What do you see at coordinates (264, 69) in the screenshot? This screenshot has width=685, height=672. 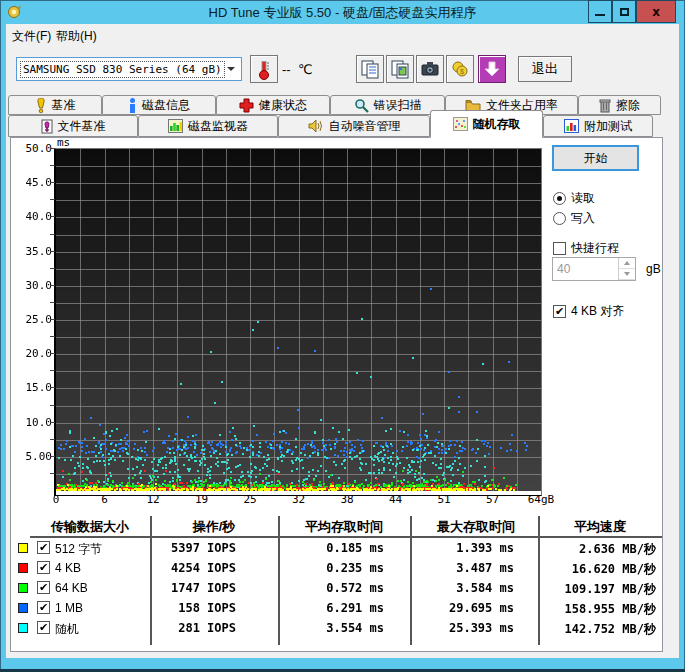 I see `temperature-button` at bounding box center [264, 69].